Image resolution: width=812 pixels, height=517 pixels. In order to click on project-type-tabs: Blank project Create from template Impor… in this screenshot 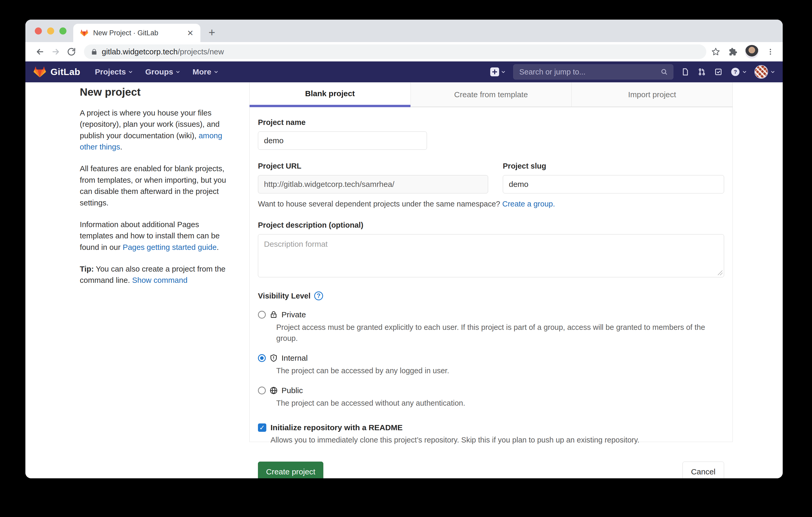, I will do `click(491, 95)`.